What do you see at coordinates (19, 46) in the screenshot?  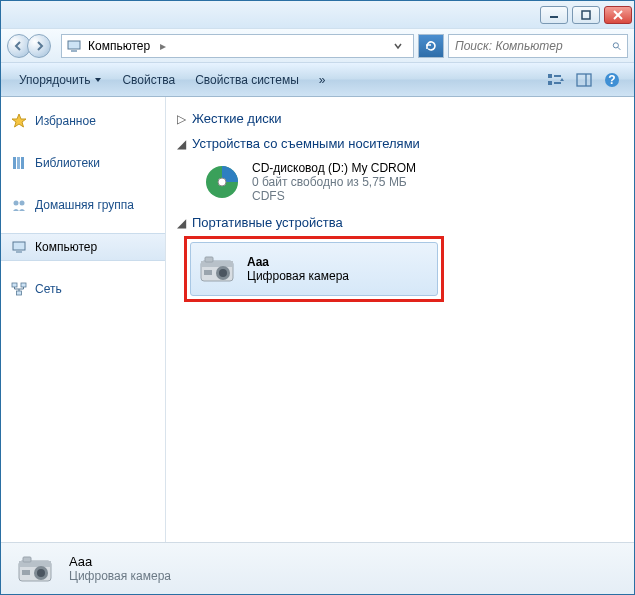 I see `back-icon` at bounding box center [19, 46].